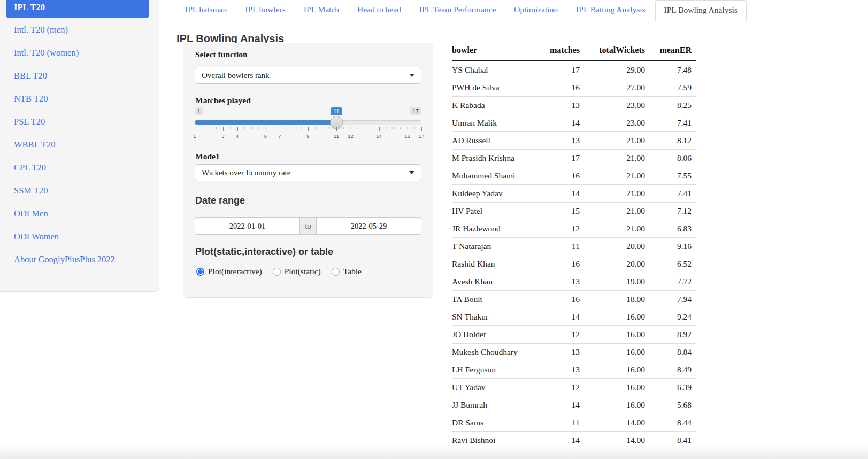  What do you see at coordinates (574, 212) in the screenshot?
I see `table-row: HV Patel1521.007.12` at bounding box center [574, 212].